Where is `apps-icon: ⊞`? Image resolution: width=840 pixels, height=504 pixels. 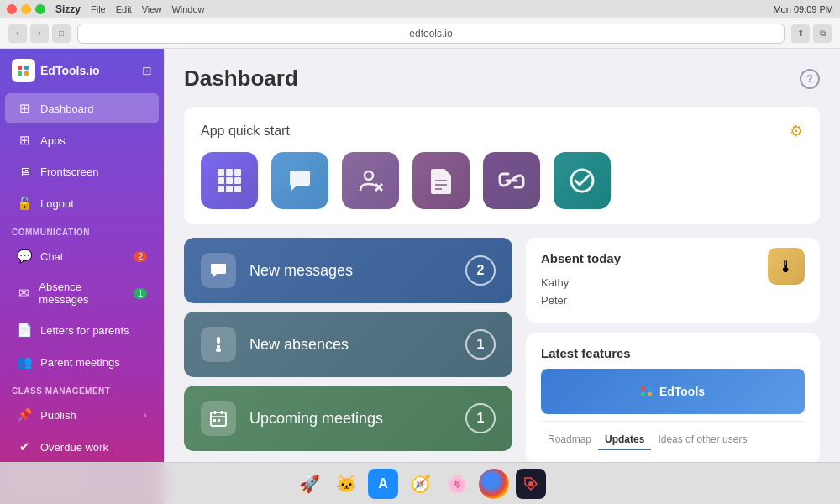 apps-icon: ⊞ is located at coordinates (24, 140).